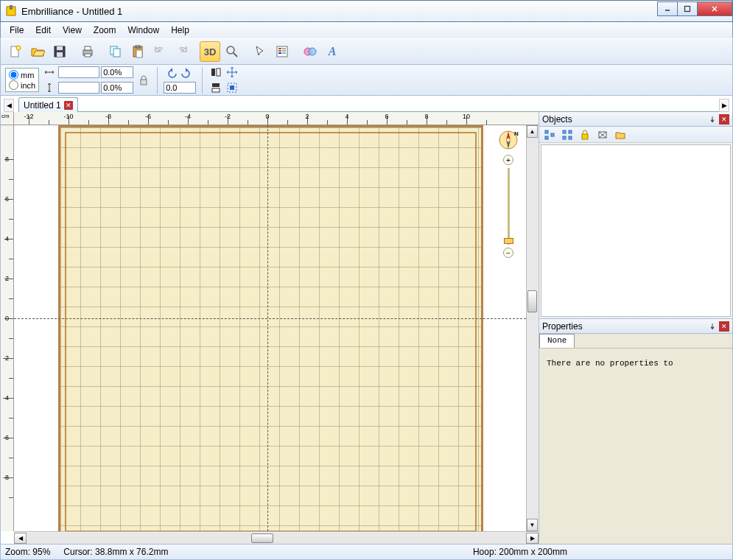 Image resolution: width=733 pixels, height=560 pixels. What do you see at coordinates (636, 135) in the screenshot?
I see `objects-toolbar` at bounding box center [636, 135].